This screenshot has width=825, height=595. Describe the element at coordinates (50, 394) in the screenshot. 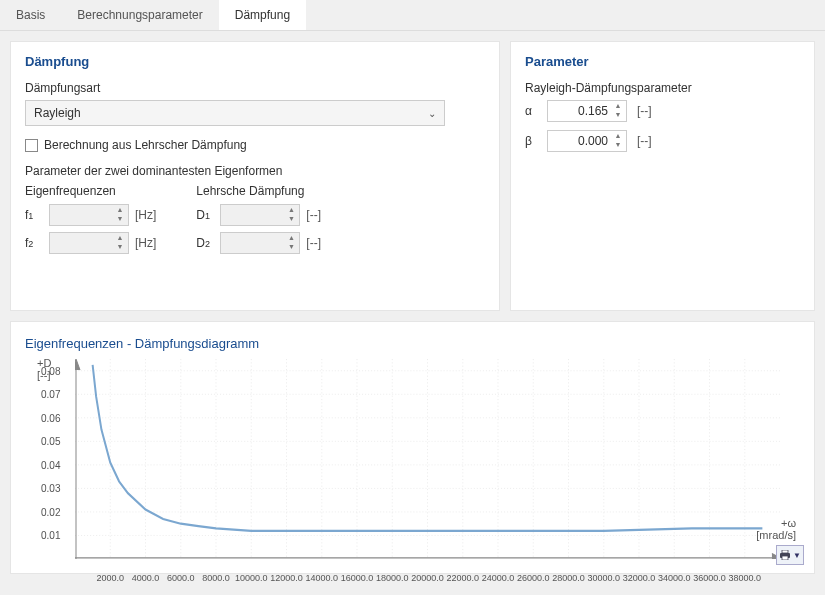

I see `y-tick-label: 0.07` at that location.